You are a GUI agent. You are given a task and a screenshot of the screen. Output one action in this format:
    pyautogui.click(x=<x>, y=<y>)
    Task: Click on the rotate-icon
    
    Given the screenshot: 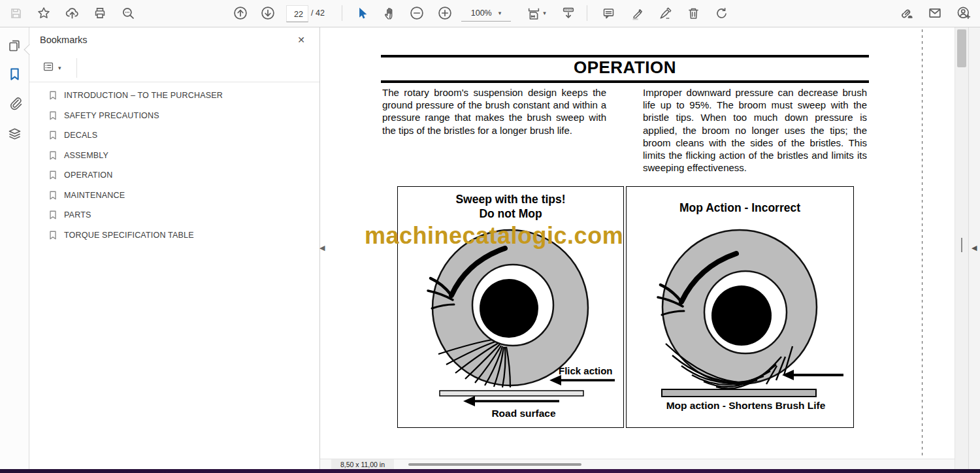 What is the action you would take?
    pyautogui.click(x=721, y=13)
    